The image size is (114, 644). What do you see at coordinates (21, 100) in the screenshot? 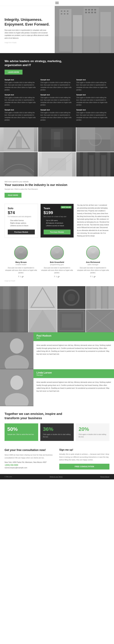
I see `strategy-item-4: Sample text Click again or double-click …` at bounding box center [21, 100].